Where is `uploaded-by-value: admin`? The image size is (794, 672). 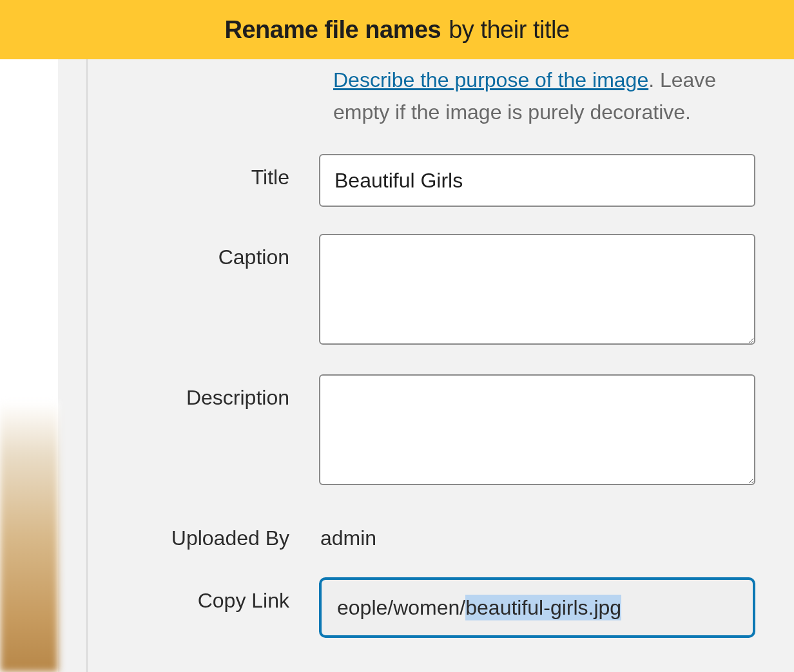 uploaded-by-value: admin is located at coordinates (537, 532).